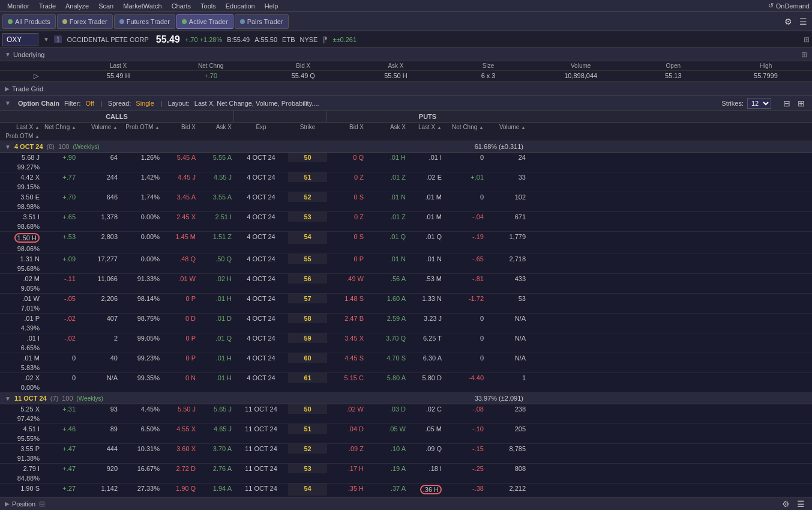  What do you see at coordinates (47, 6) in the screenshot?
I see `nav-trade: Trade` at bounding box center [47, 6].